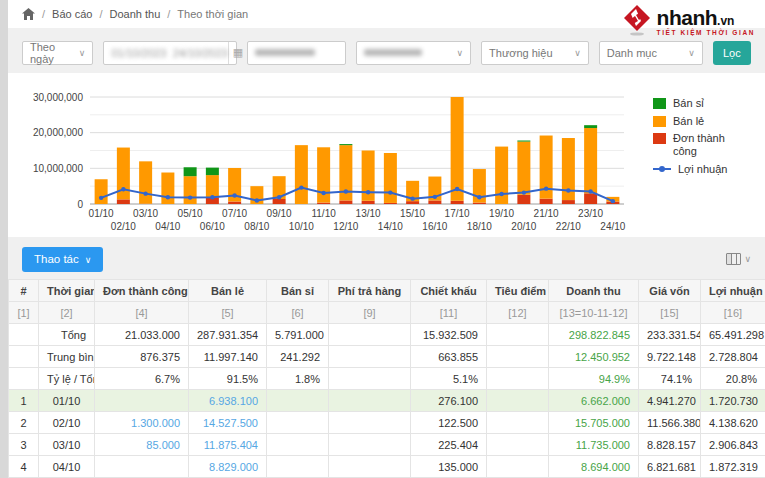 The height and width of the screenshot is (478, 765). Describe the element at coordinates (701, 170) in the screenshot. I see `legend-item-line: Lợi nhuận` at that location.